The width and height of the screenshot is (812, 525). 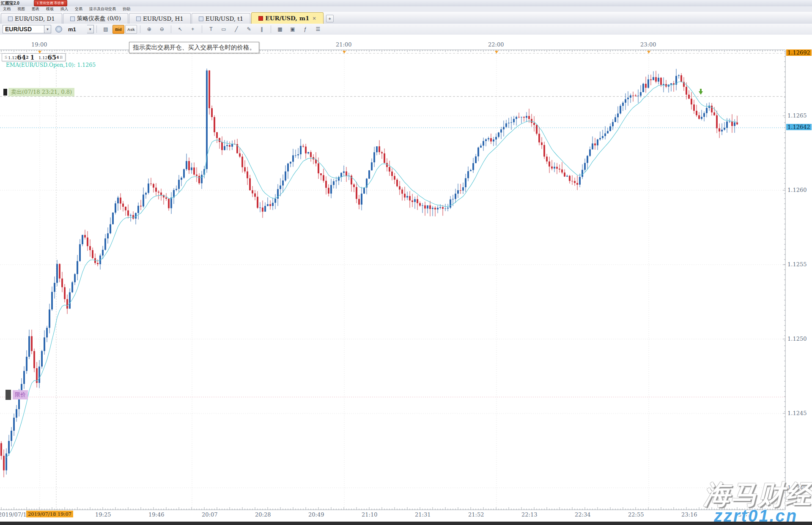 I want to click on sell-order-text: 卖出(07/18 23:21, 0.8), so click(x=41, y=92).